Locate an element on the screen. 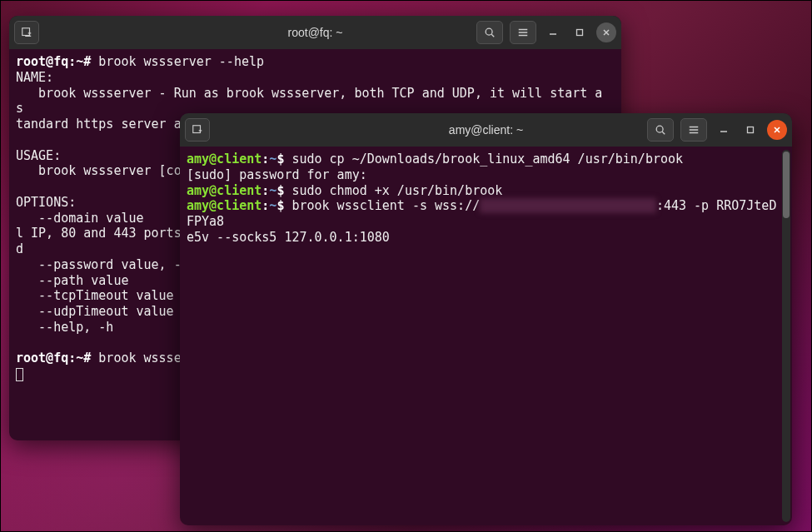  command-text: sudo chmod +x /usr/bin/brook is located at coordinates (396, 191).